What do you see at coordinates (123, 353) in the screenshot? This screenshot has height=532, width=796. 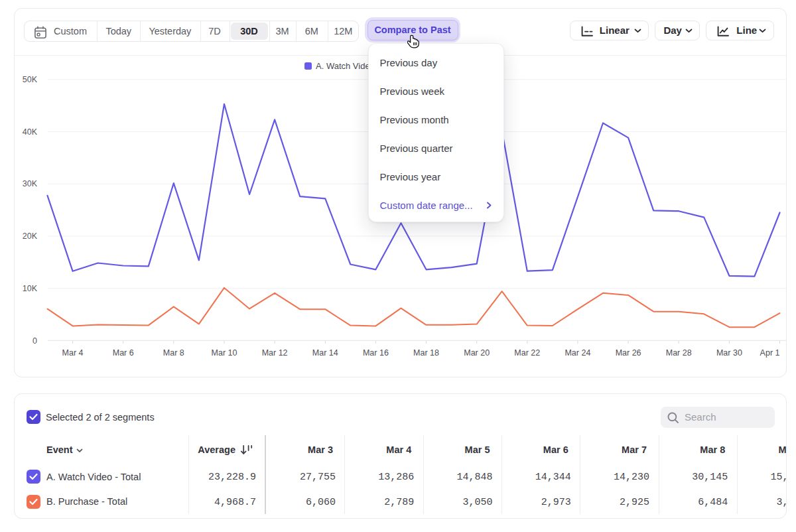 I see `svg-text: Mar 6` at bounding box center [123, 353].